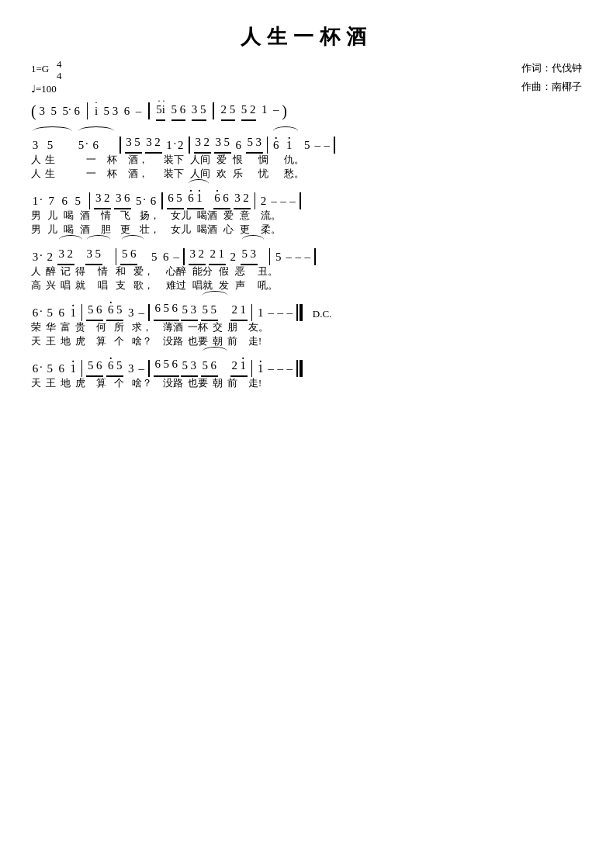  What do you see at coordinates (182, 112) in the screenshot?
I see `intro-n3: 5·i· 5 6 3 5` at bounding box center [182, 112].